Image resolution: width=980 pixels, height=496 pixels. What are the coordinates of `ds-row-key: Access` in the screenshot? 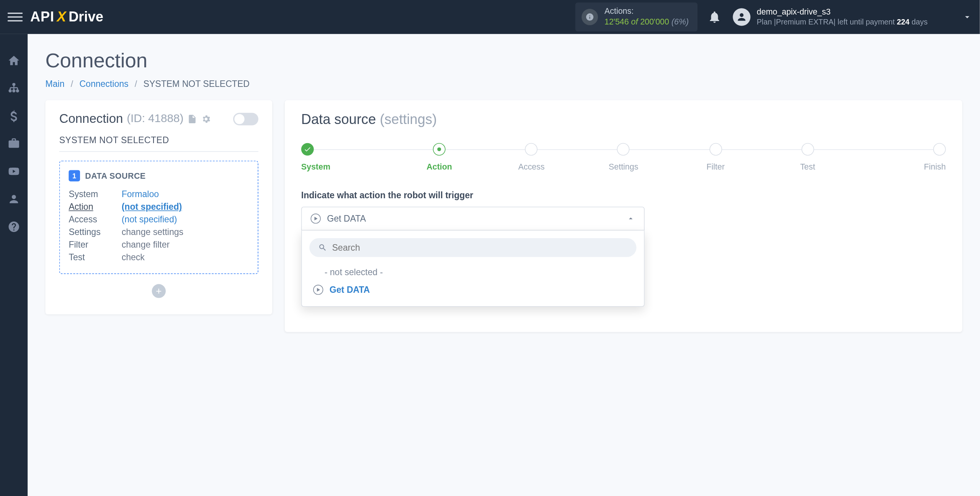 It's located at (95, 219).